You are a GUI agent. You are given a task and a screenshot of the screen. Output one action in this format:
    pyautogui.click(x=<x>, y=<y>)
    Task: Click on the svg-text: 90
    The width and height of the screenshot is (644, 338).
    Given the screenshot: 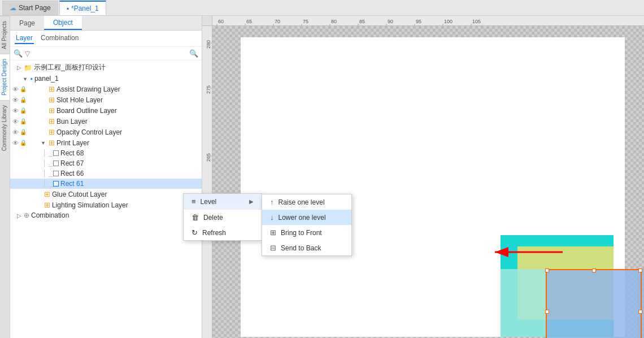 What is the action you would take?
    pyautogui.click(x=390, y=21)
    